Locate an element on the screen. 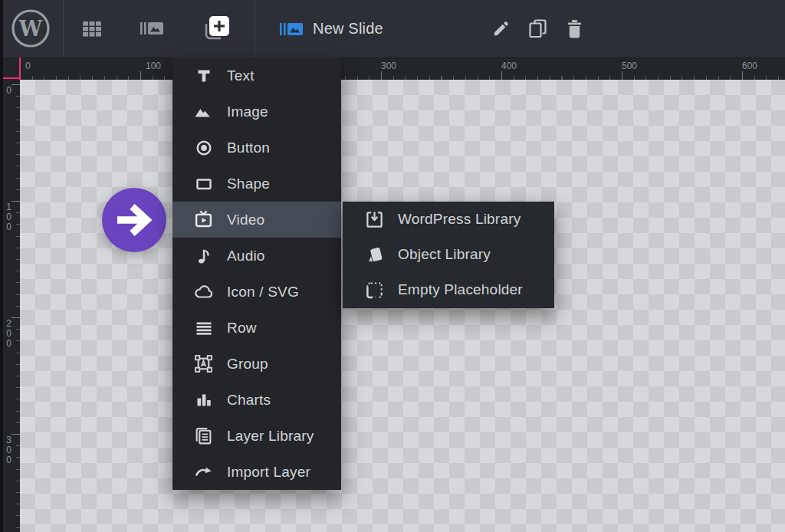 Image resolution: width=785 pixels, height=532 pixels. video-icon is located at coordinates (204, 219).